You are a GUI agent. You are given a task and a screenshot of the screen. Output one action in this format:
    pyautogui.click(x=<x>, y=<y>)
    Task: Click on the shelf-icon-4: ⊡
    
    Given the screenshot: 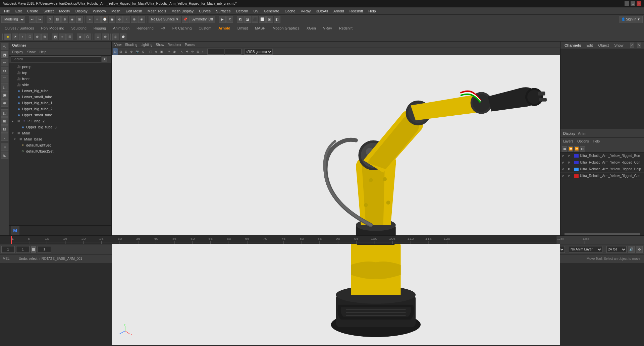 What is the action you would take?
    pyautogui.click(x=30, y=37)
    